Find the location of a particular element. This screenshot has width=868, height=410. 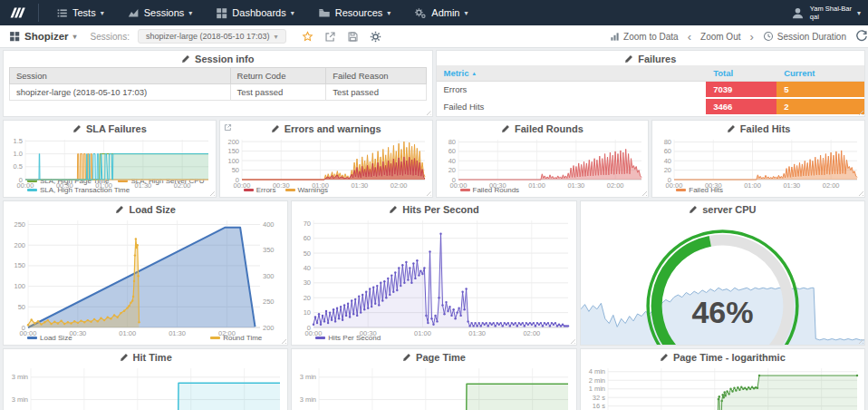

failed-rounds-chart: 00:0000:3001:0001:3002:00806040200 is located at coordinates (543, 160).